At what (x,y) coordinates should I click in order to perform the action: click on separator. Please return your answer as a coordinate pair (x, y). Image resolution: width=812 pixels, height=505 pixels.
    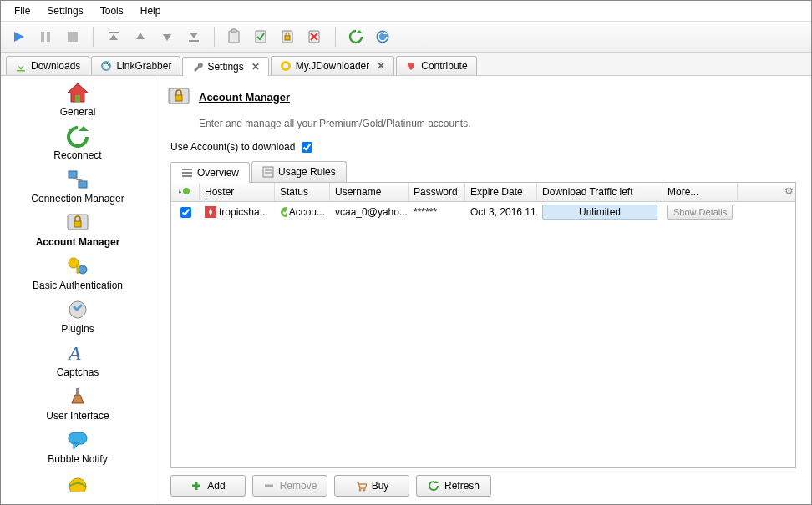
    Looking at the image, I should click on (336, 37).